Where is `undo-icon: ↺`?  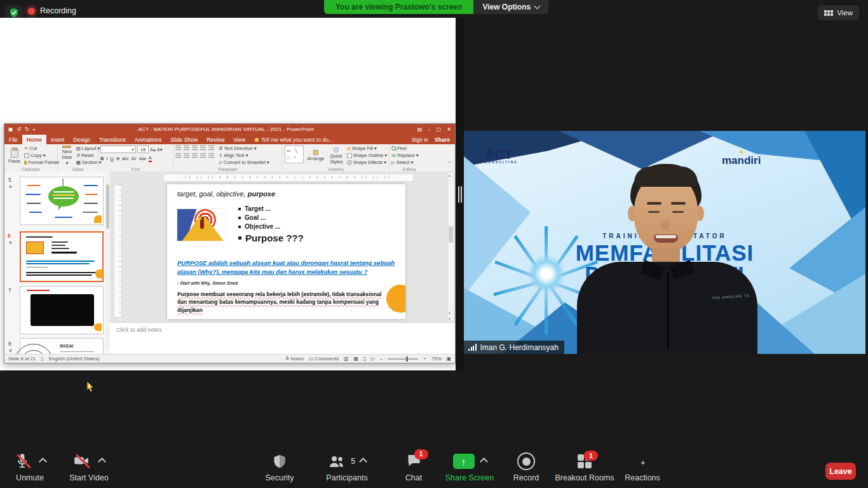 undo-icon: ↺ is located at coordinates (19, 130).